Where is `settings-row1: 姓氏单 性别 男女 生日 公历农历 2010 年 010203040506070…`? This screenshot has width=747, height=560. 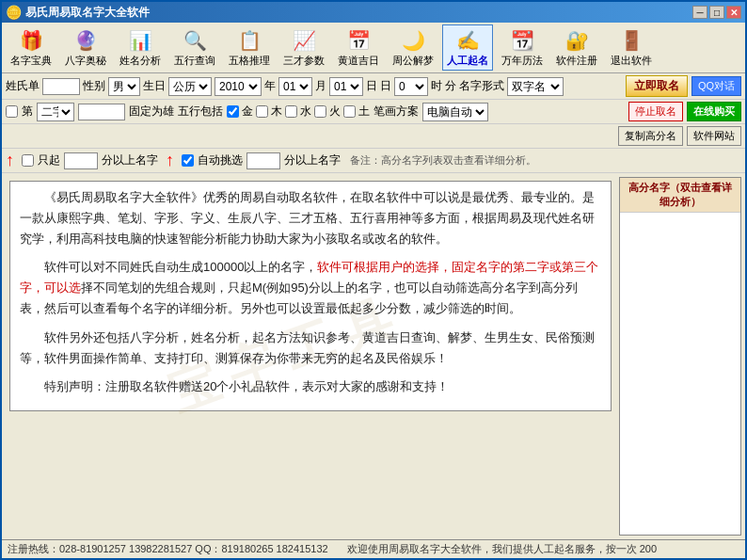
settings-row1: 姓氏单 性别 男女 生日 公历农历 2010 年 010203040506070… is located at coordinates (374, 87).